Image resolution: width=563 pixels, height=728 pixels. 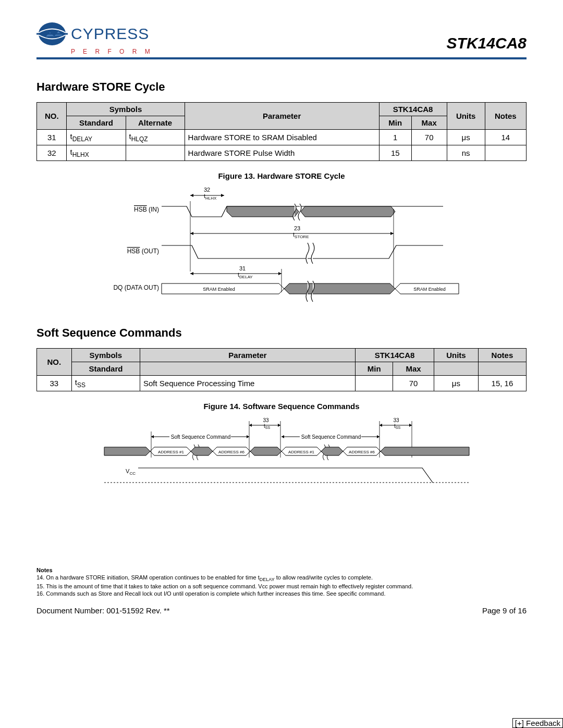 What do you see at coordinates (301, 236) in the screenshot?
I see `svg-text: tSTORE` at bounding box center [301, 236].